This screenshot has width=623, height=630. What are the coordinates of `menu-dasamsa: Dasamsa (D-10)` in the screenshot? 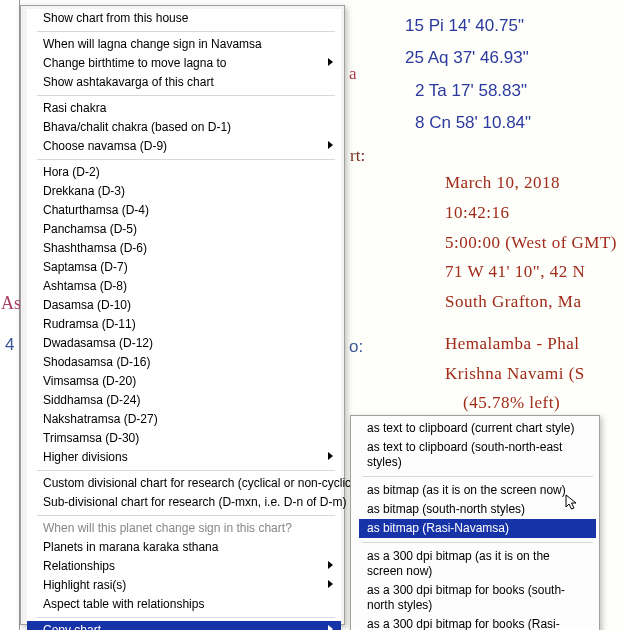 It's located at (184, 306).